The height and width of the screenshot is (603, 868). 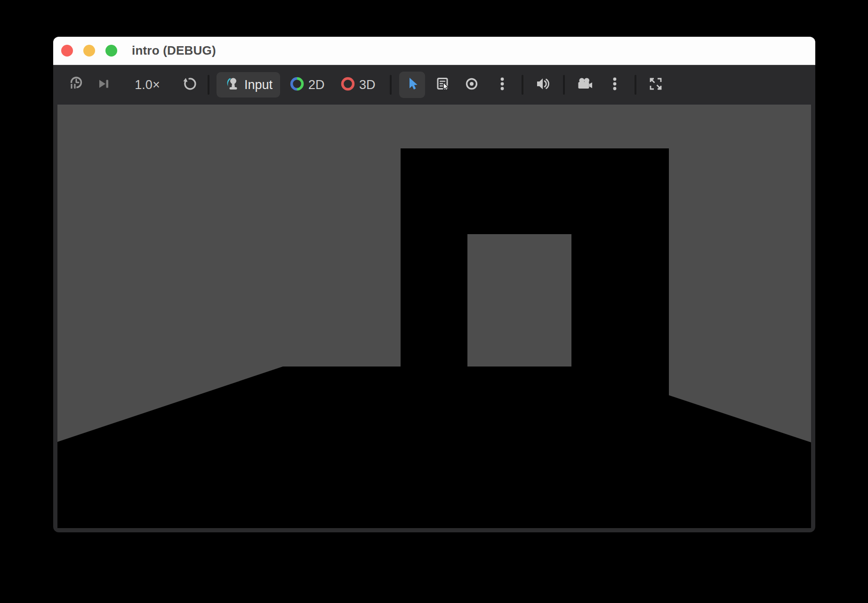 What do you see at coordinates (520, 301) in the screenshot?
I see `doorway-opening` at bounding box center [520, 301].